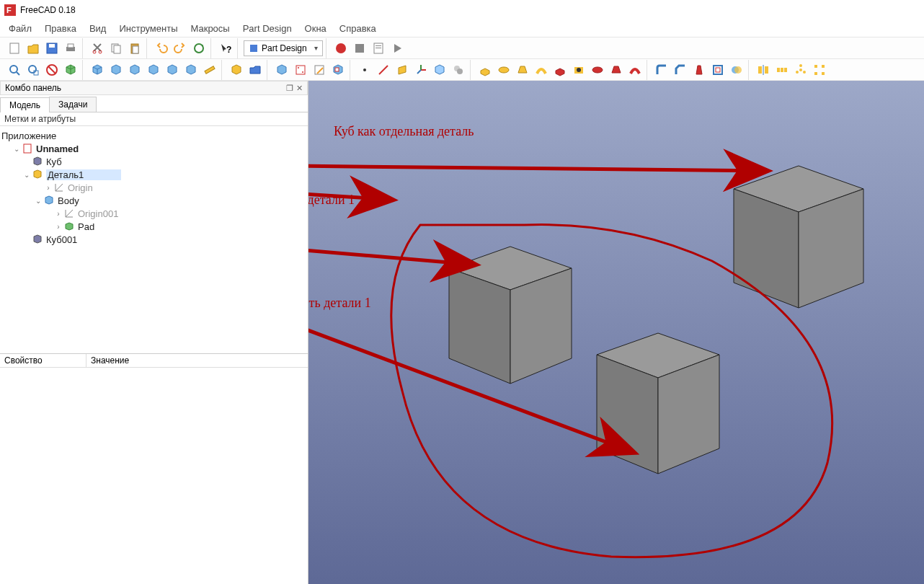  What do you see at coordinates (819, 70) in the screenshot?
I see `multi-transform-button` at bounding box center [819, 70].